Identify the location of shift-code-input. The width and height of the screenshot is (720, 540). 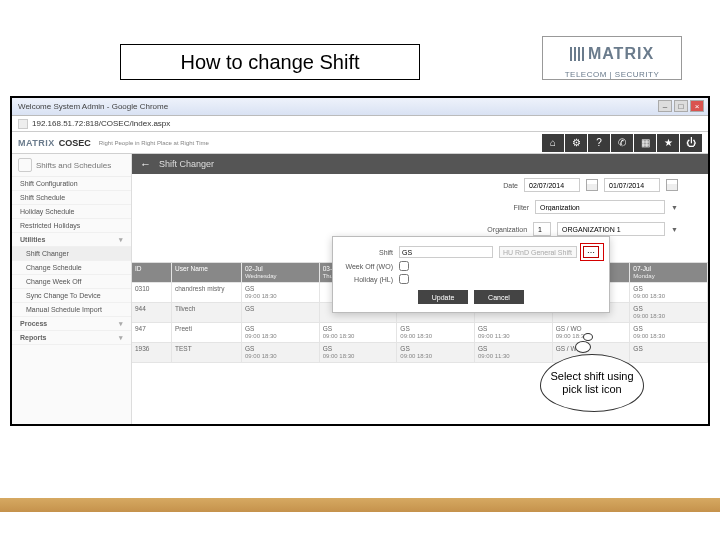
(446, 252).